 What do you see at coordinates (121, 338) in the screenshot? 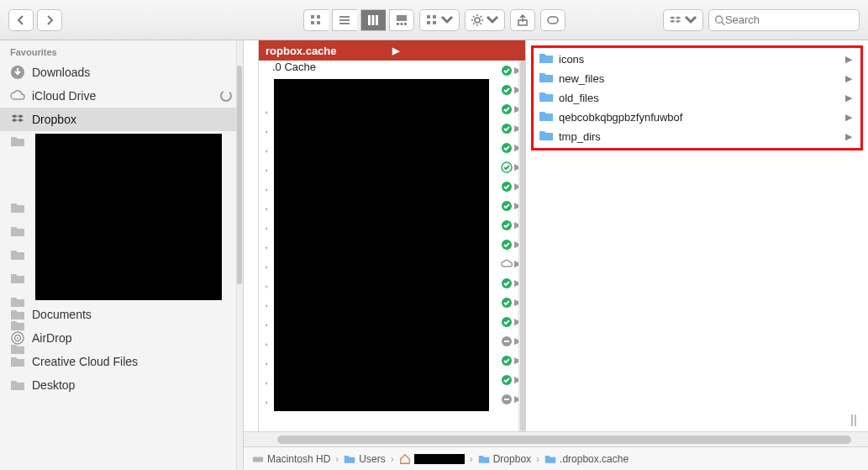
I see `sidebar-item-airdrop: AirDrop` at bounding box center [121, 338].